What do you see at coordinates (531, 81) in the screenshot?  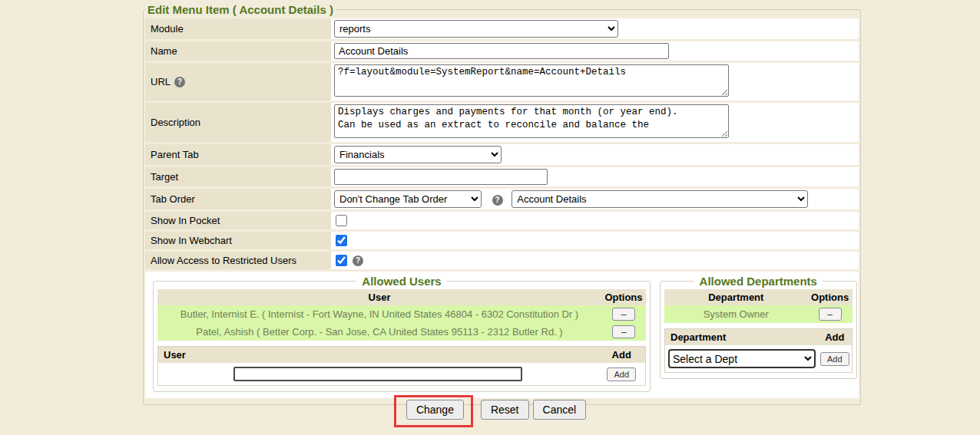 I see `url-textarea: ?f=layout&module=SystemReport&name=Accou…` at bounding box center [531, 81].